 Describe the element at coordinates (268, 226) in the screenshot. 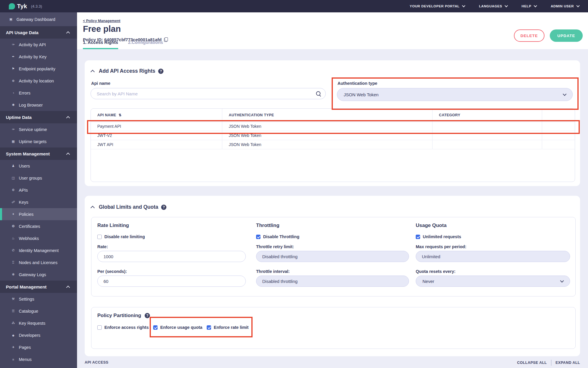

I see `throttling-title: Throttling` at that location.